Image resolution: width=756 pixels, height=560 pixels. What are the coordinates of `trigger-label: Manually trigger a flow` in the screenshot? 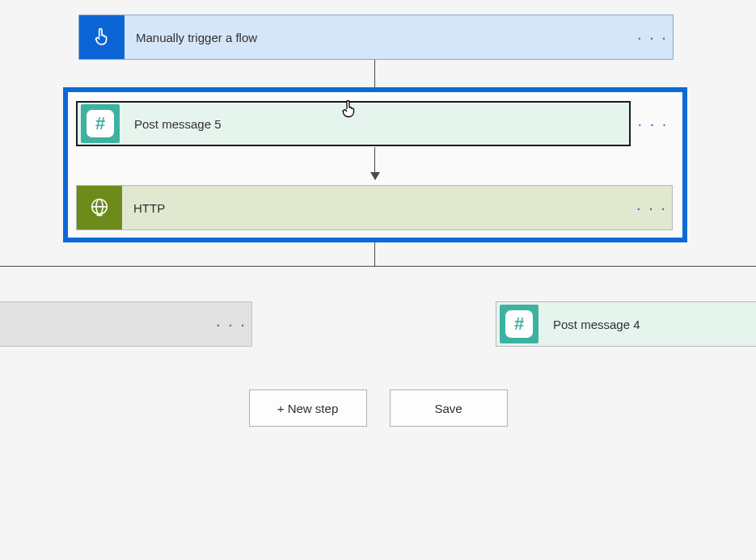 It's located at (378, 37).